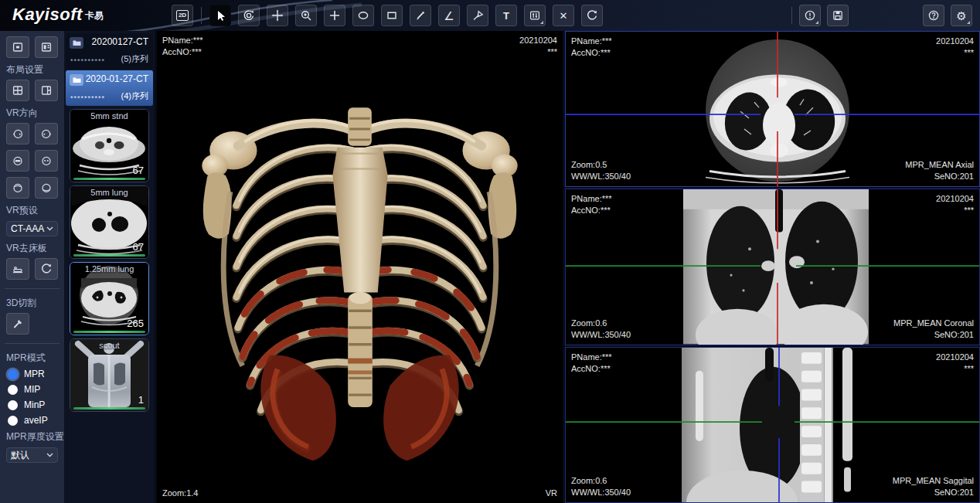  Describe the element at coordinates (182, 15) in the screenshot. I see `2d-view-button: 2D` at that location.